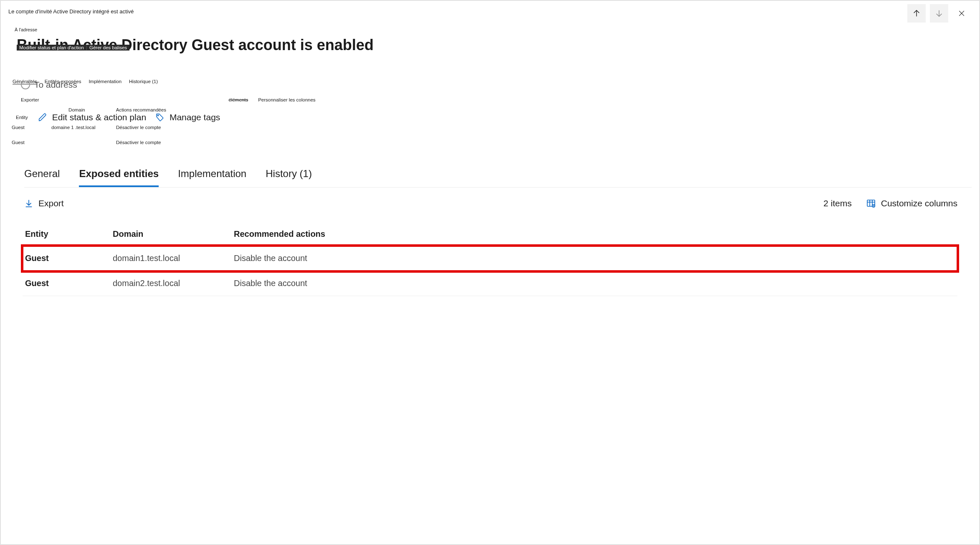 Image resolution: width=980 pixels, height=545 pixels. I want to click on fr-customize: Personnaliser les colonnes, so click(286, 100).